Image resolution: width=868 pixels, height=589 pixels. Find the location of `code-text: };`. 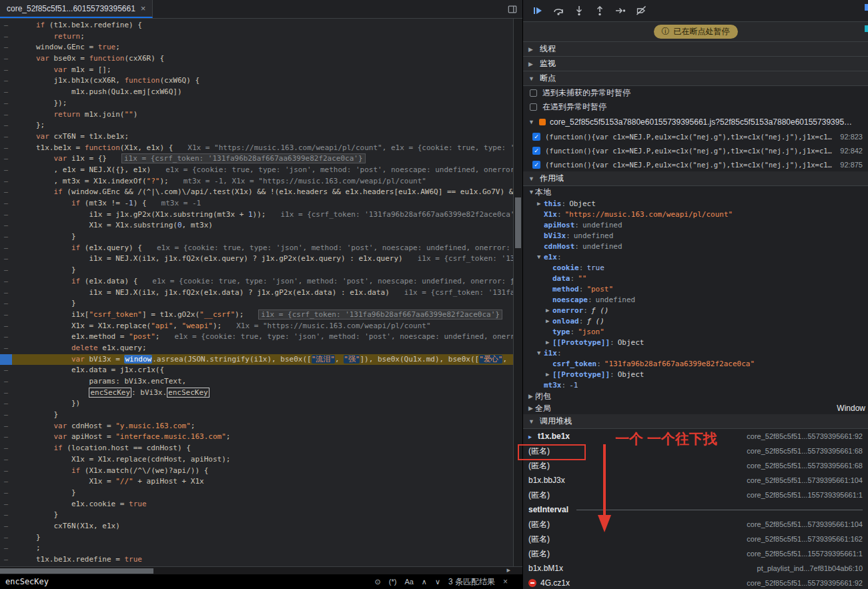

code-text: }; is located at coordinates (28, 125).